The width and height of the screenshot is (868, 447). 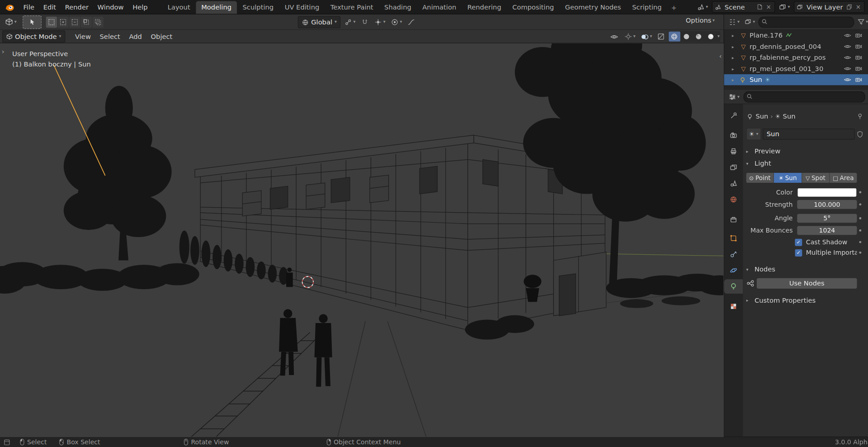 I want to click on outliner-item-sun: ▸ Sun ☀, so click(x=796, y=80).